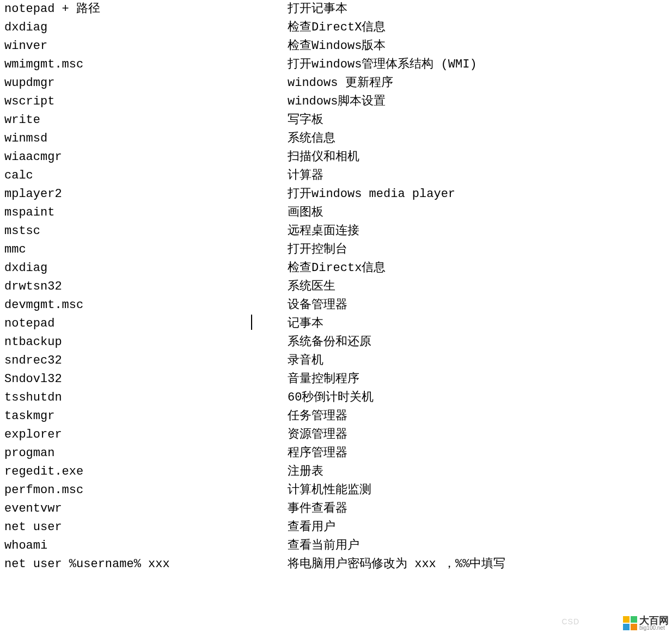  I want to click on command-row: write写字板, so click(336, 120).